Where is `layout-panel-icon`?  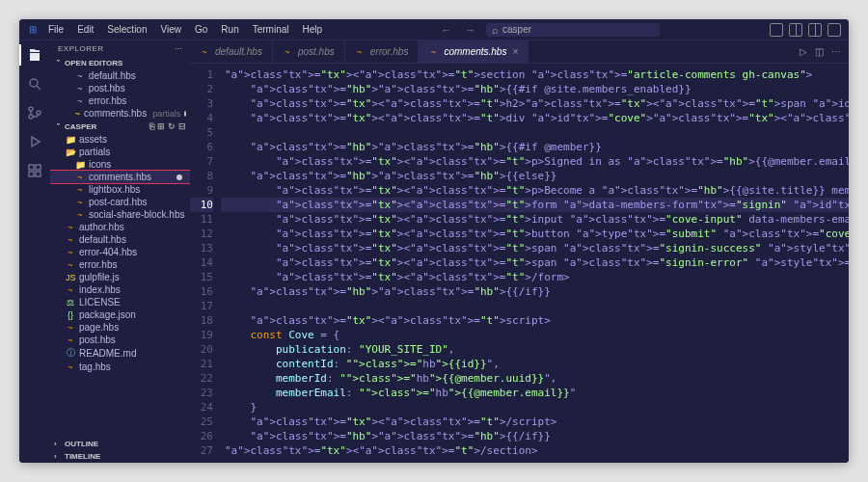 layout-panel-icon is located at coordinates (776, 30).